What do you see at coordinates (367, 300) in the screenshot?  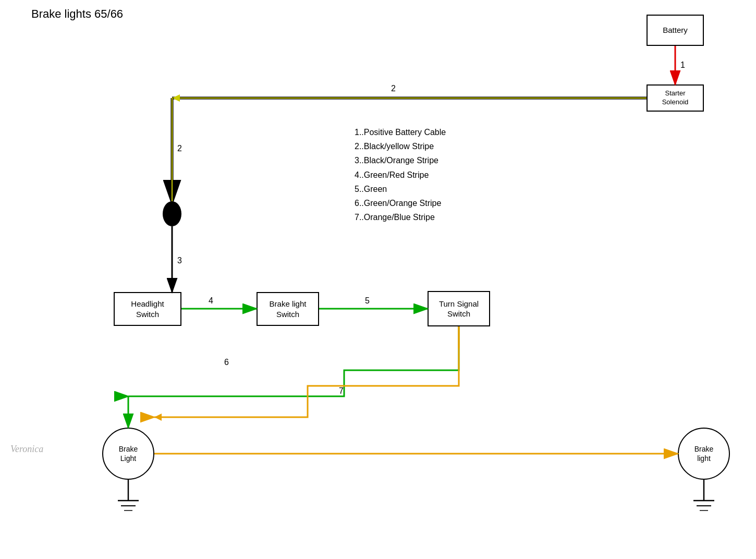 I see `label-5: 5` at bounding box center [367, 300].